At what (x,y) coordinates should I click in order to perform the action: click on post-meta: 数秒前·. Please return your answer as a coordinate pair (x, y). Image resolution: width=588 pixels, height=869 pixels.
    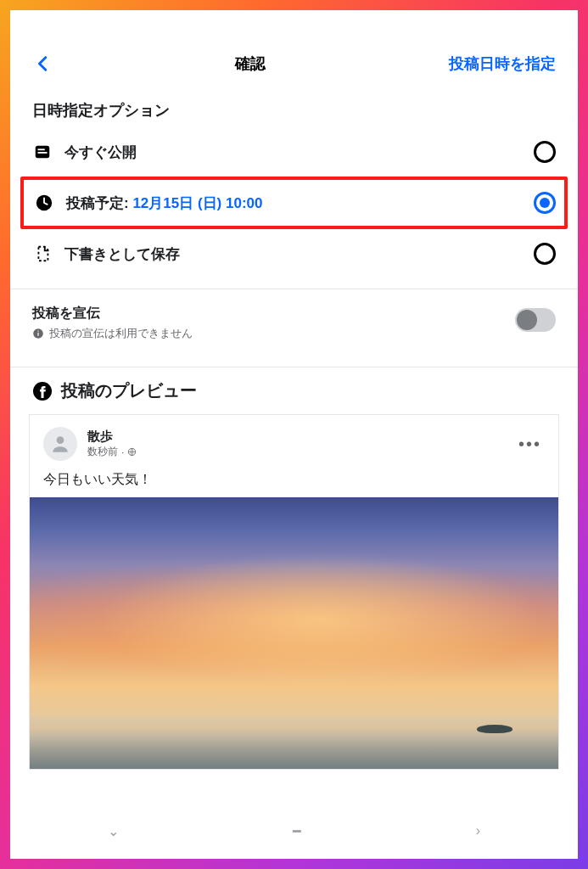
    Looking at the image, I should click on (112, 451).